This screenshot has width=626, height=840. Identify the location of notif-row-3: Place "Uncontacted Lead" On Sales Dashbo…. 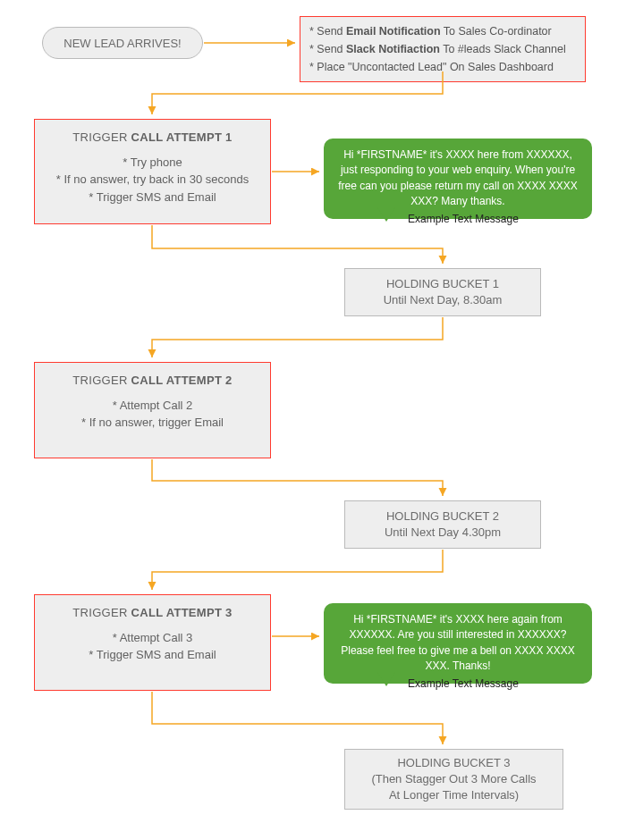
(443, 67).